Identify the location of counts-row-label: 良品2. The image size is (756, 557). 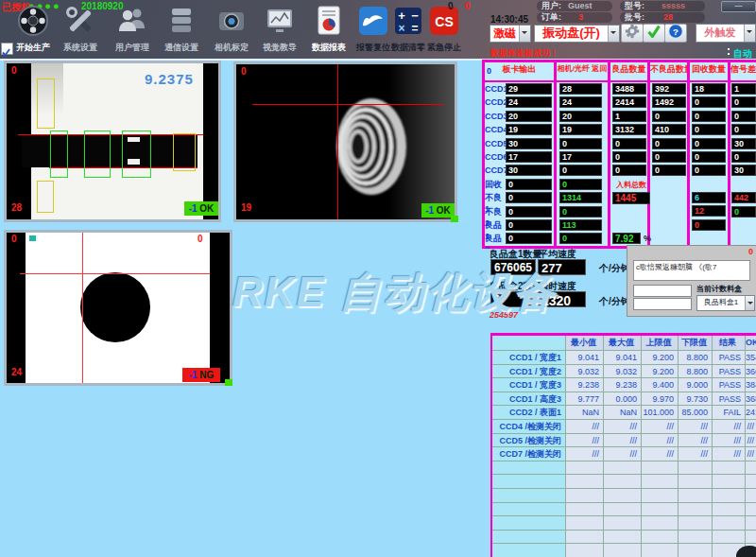
(495, 240).